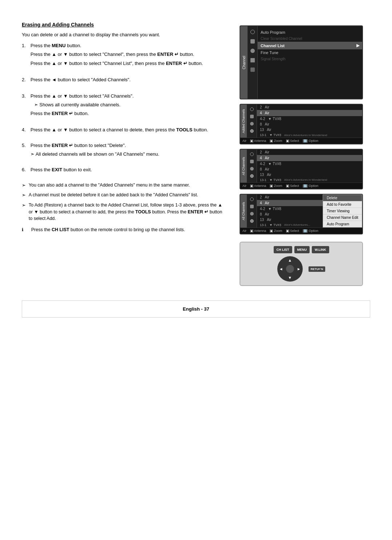  Describe the element at coordinates (343, 217) in the screenshot. I see `ctx-channel-name-edit: Channel Name Edit` at that location.